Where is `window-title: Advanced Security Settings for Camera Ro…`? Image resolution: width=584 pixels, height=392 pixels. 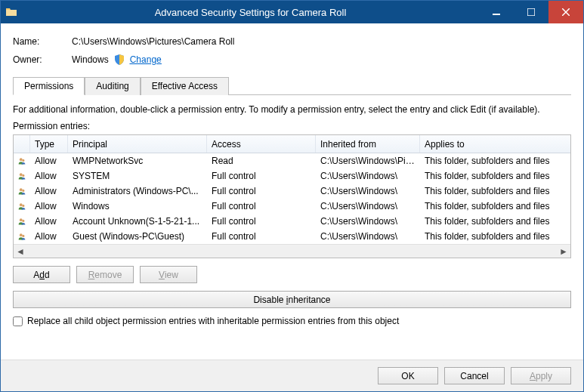 window-title: Advanced Security Settings for Camera Ro… is located at coordinates (251, 12).